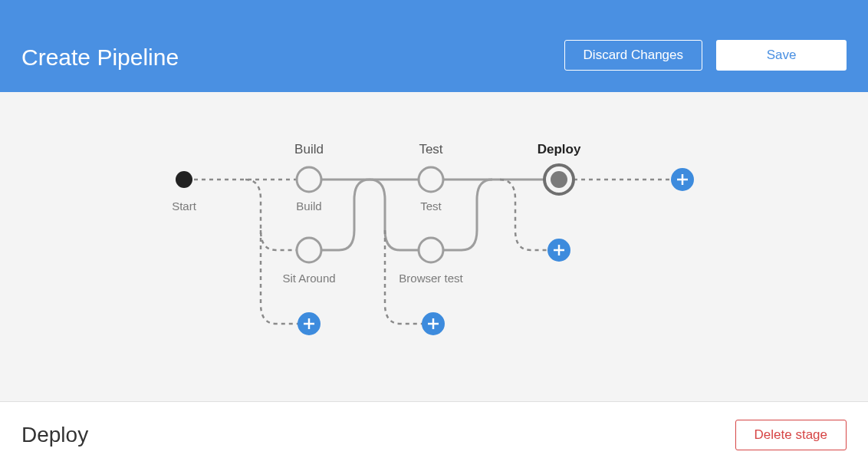 This screenshot has width=868, height=468. What do you see at coordinates (309, 149) in the screenshot?
I see `stage-build-title: Build` at bounding box center [309, 149].